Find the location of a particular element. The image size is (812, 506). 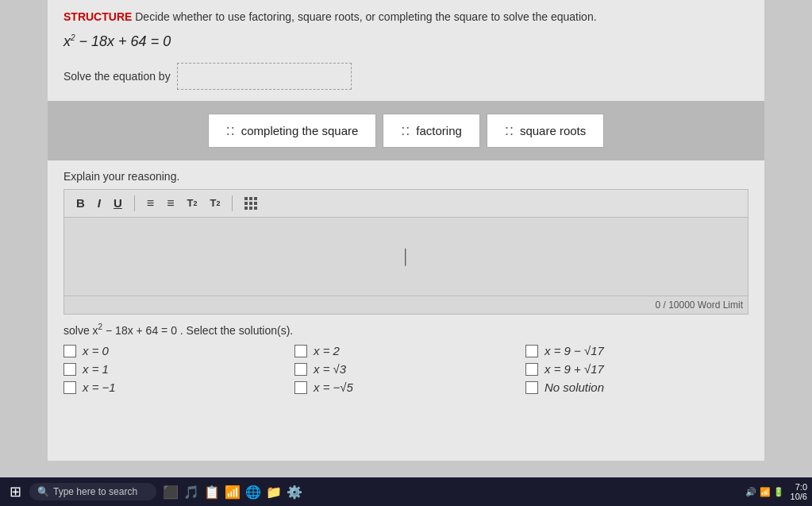

solution-checkbox-x9-plus is located at coordinates (532, 369).